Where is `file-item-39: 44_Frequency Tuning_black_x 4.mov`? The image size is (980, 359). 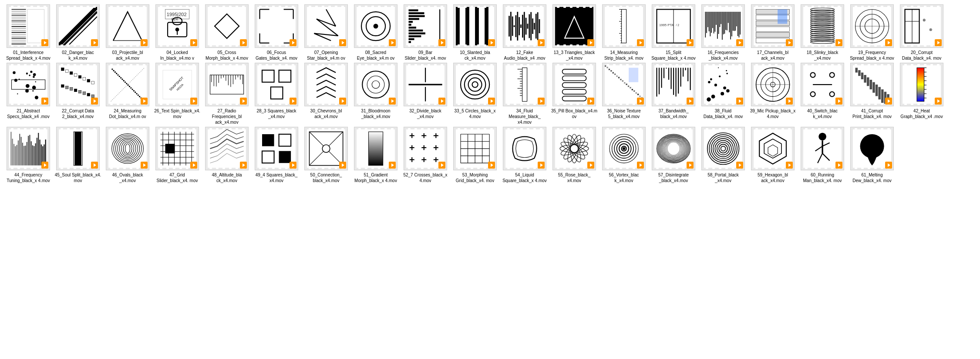 file-item-39: 44_Frequency Tuning_black_x 4.mov is located at coordinates (28, 155).